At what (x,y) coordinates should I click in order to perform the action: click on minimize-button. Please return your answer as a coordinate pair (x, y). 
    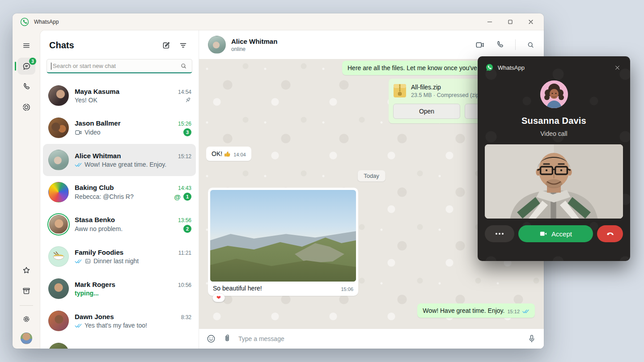
    Looking at the image, I should click on (490, 22).